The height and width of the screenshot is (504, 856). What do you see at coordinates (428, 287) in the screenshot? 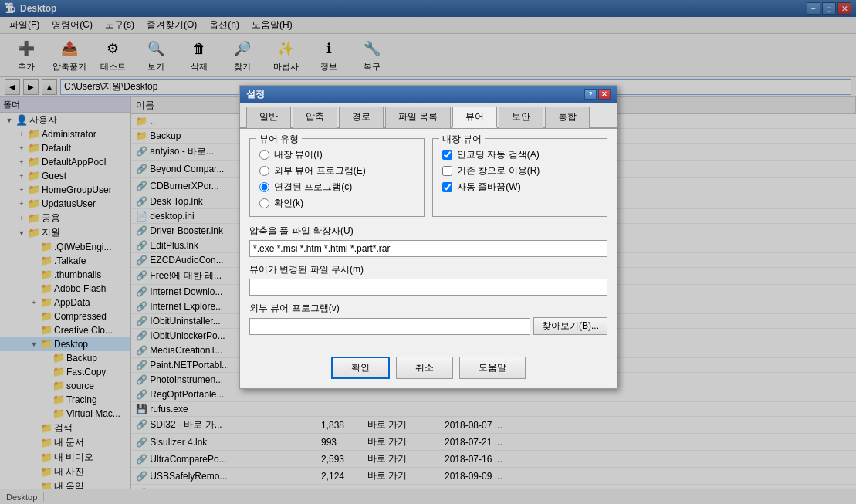
I see `ignore-modified-input` at bounding box center [428, 287].